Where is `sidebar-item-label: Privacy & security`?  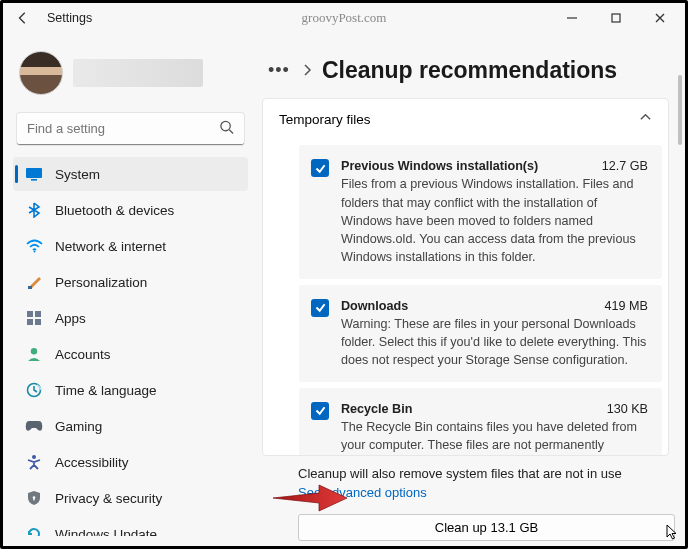 sidebar-item-label: Privacy & security is located at coordinates (108, 498).